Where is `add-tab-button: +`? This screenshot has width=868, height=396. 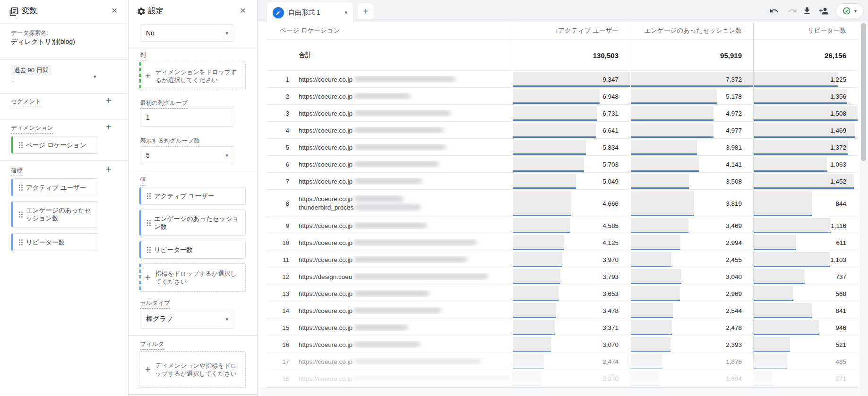
add-tab-button: + is located at coordinates (366, 11).